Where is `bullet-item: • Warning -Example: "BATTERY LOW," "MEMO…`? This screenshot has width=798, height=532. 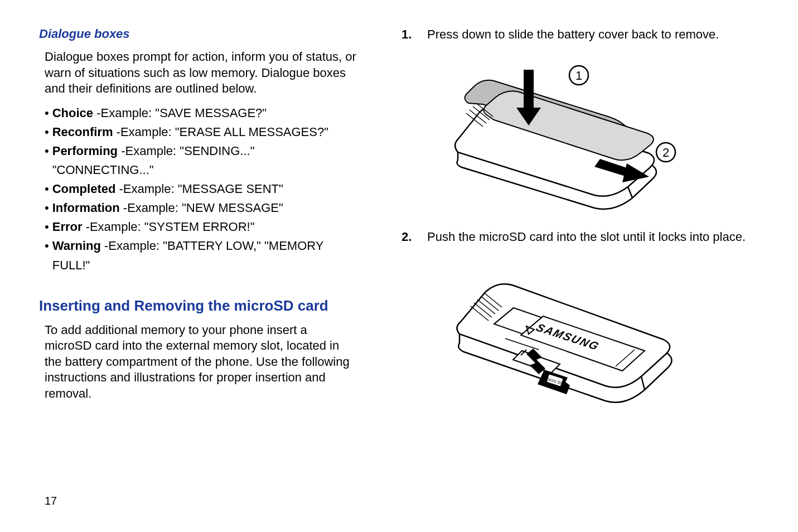 bullet-item: • Warning -Example: "BATTERY LOW," "MEMO… is located at coordinates (201, 255).